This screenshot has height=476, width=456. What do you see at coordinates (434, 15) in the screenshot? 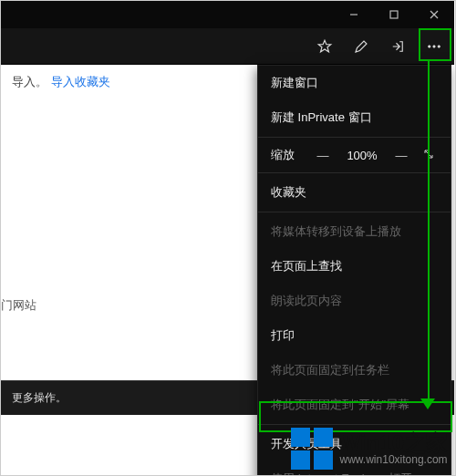
I see `close-icon` at bounding box center [434, 15].